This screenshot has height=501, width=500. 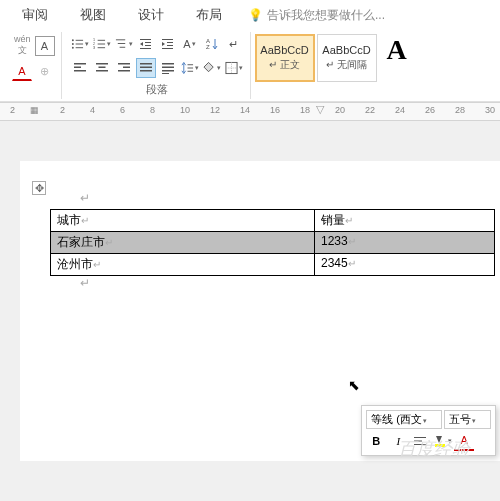 What do you see at coordinates (157, 90) in the screenshot?
I see `paragraph-label: 段落` at bounding box center [157, 90].